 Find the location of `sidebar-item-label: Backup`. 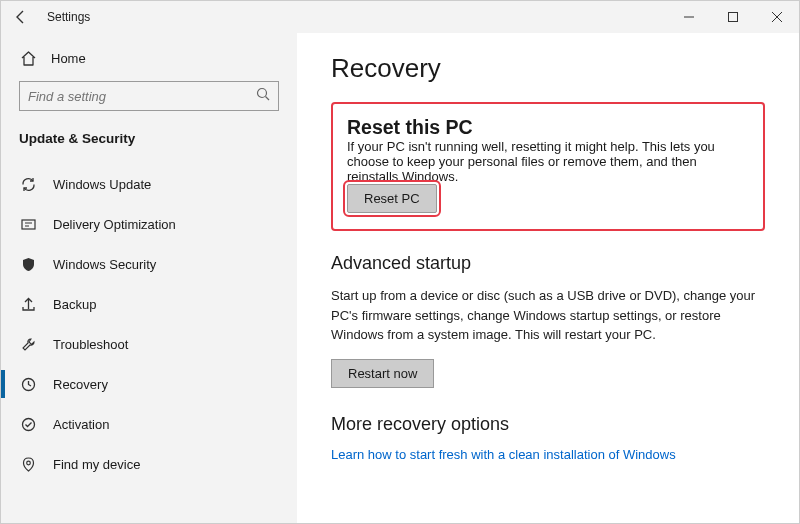

sidebar-item-label: Backup is located at coordinates (74, 304).